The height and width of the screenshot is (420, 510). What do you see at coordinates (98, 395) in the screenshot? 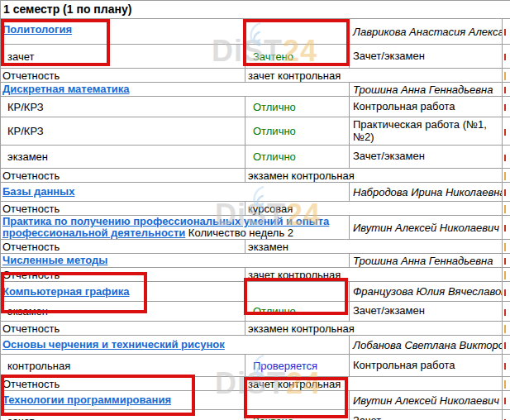
I see `highlight-tech-prog` at bounding box center [98, 395].